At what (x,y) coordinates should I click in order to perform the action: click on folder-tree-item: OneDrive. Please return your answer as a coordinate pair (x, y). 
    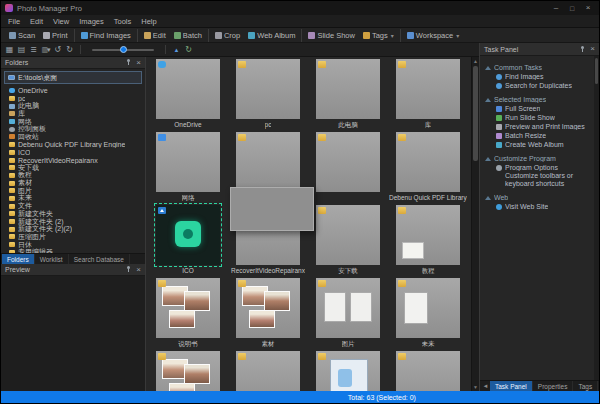
    Looking at the image, I should click on (77, 91).